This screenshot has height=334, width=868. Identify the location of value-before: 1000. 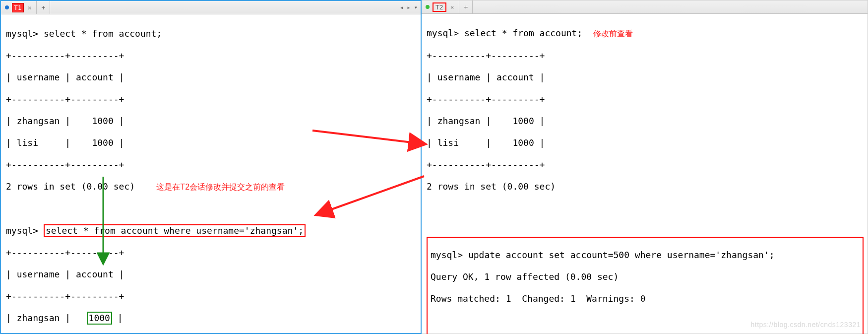
(99, 318).